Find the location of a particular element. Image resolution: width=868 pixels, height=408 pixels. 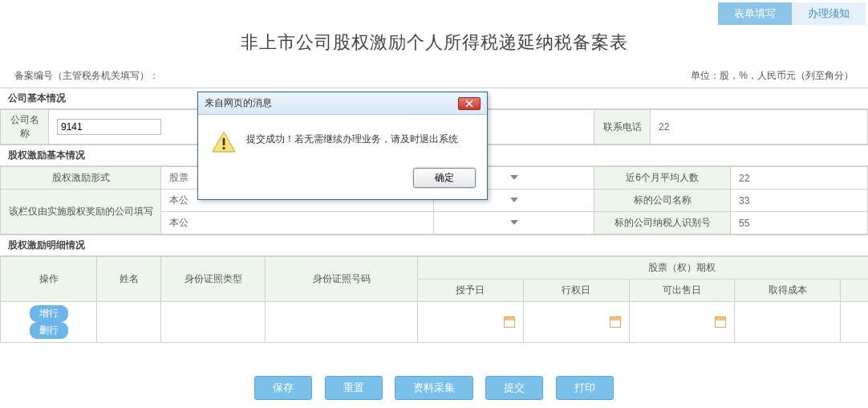

target-taxid-value: 55 is located at coordinates (799, 223).